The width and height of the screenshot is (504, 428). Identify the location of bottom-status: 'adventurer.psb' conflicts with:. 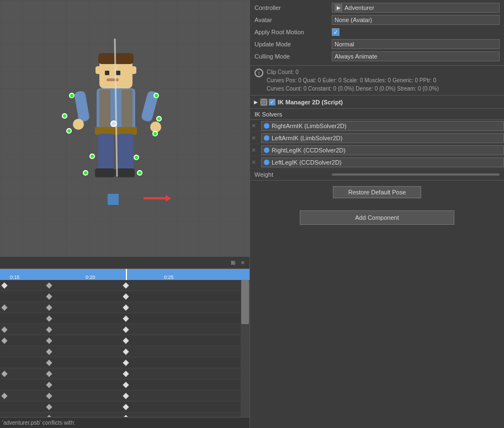
(125, 422).